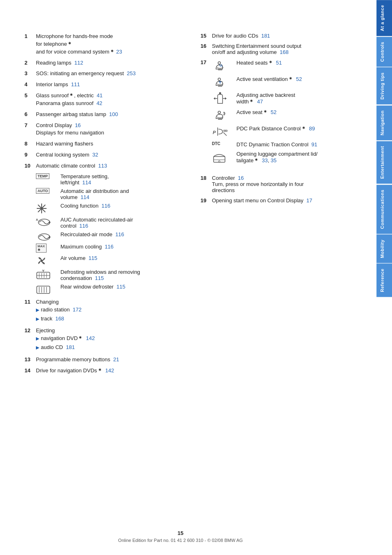  Describe the element at coordinates (48, 261) in the screenshot. I see `fan-icon` at that location.